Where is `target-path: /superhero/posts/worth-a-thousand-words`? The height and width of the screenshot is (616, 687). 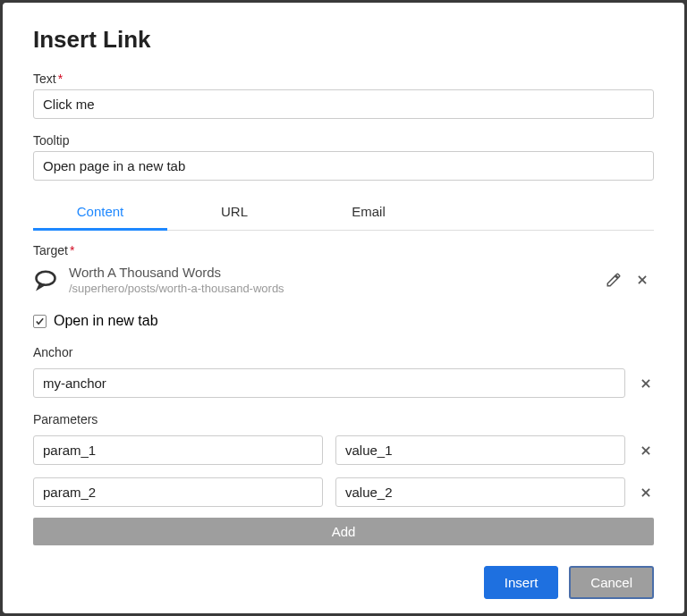 target-path: /superhero/posts/worth-a-thousand-words is located at coordinates (332, 288).